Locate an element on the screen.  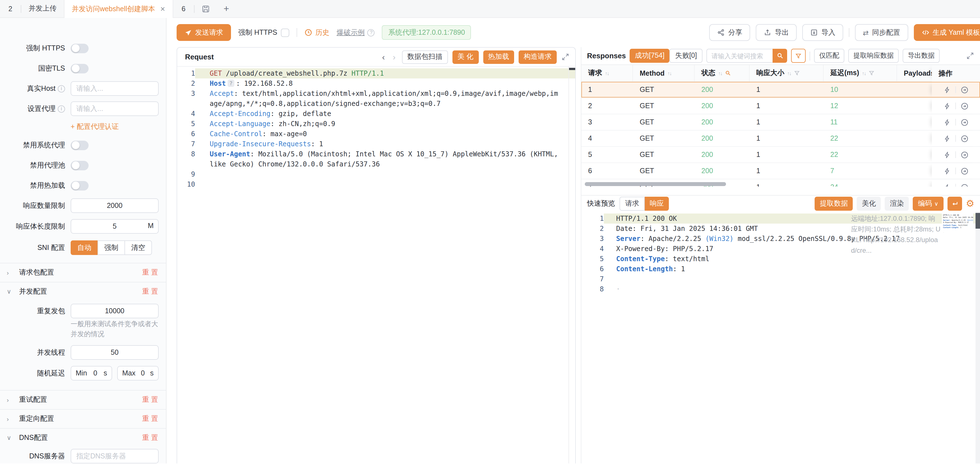
section-request-package: › 请求包配置 重 置 is located at coordinates (83, 272).